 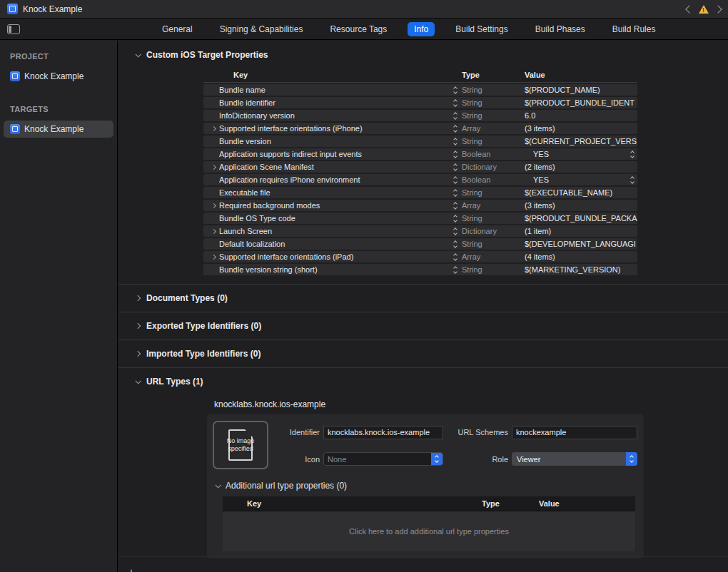 I want to click on property-key: Required background modes, so click(x=337, y=205).